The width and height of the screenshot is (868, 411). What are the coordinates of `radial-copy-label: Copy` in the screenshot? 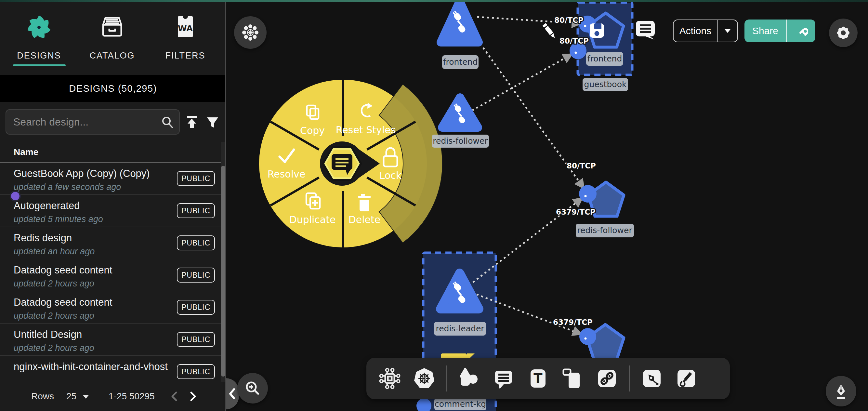 It's located at (313, 130).